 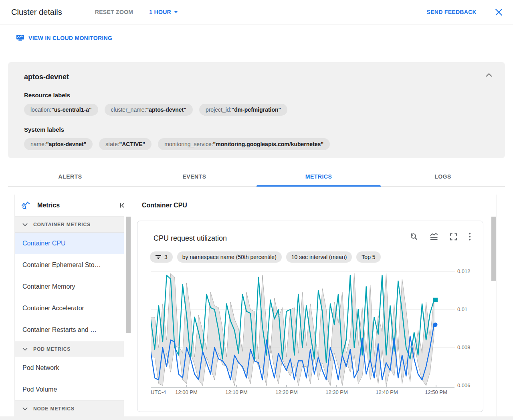 What do you see at coordinates (69, 265) in the screenshot?
I see `sidebar-item-container-ephemeral-storage: Container Ephemeral Sto…` at bounding box center [69, 265].